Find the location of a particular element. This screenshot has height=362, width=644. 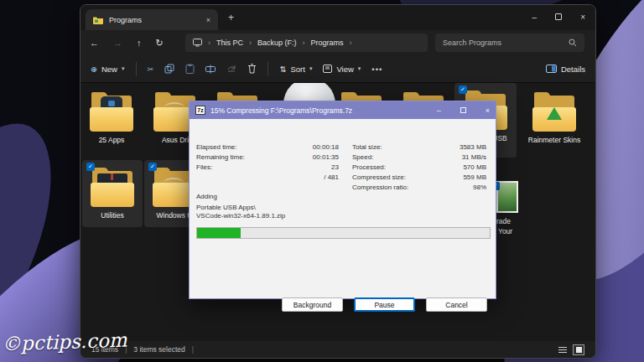

tab-title: Programs is located at coordinates (126, 20).